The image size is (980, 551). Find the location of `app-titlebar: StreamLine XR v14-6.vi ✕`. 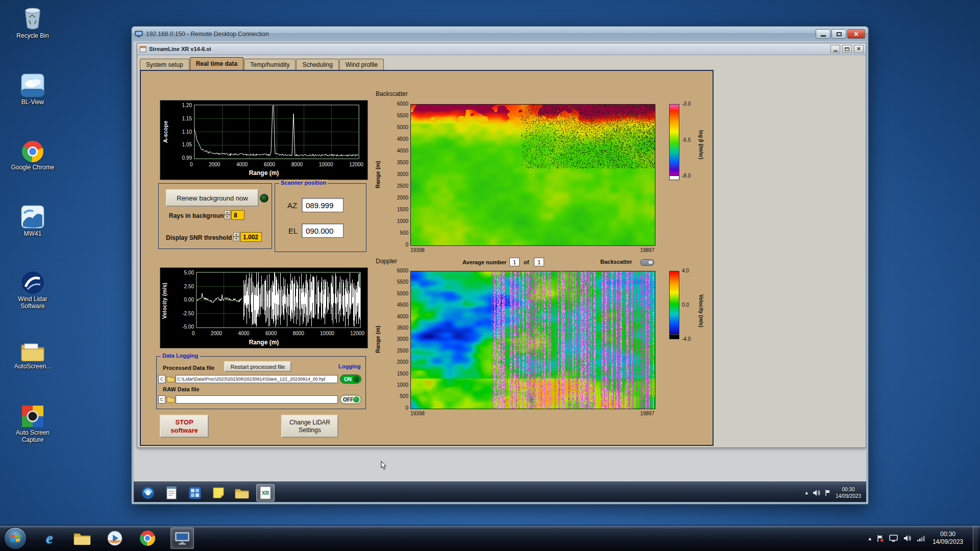

app-titlebar: StreamLine XR v14-6.vi ✕ is located at coordinates (501, 49).